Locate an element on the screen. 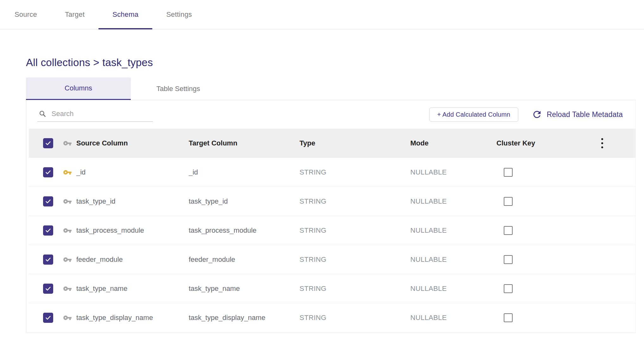  add-calculated-column-button: + Add Calculated Column is located at coordinates (474, 114).